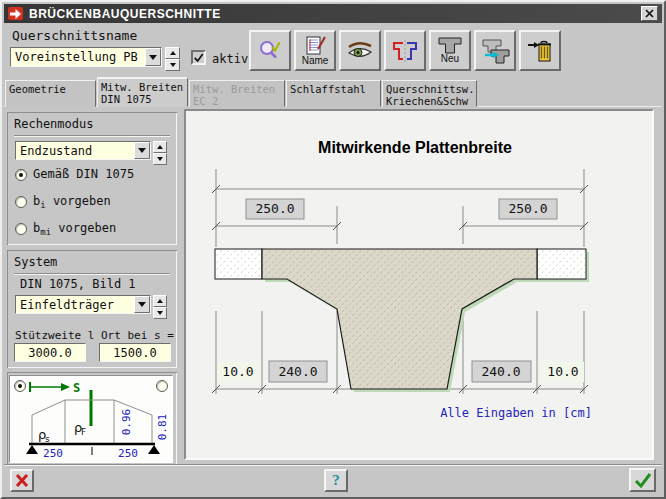 The width and height of the screenshot is (666, 499). Describe the element at coordinates (83, 304) in the screenshot. I see `system-type-combobox: Einfeldträger` at that location.